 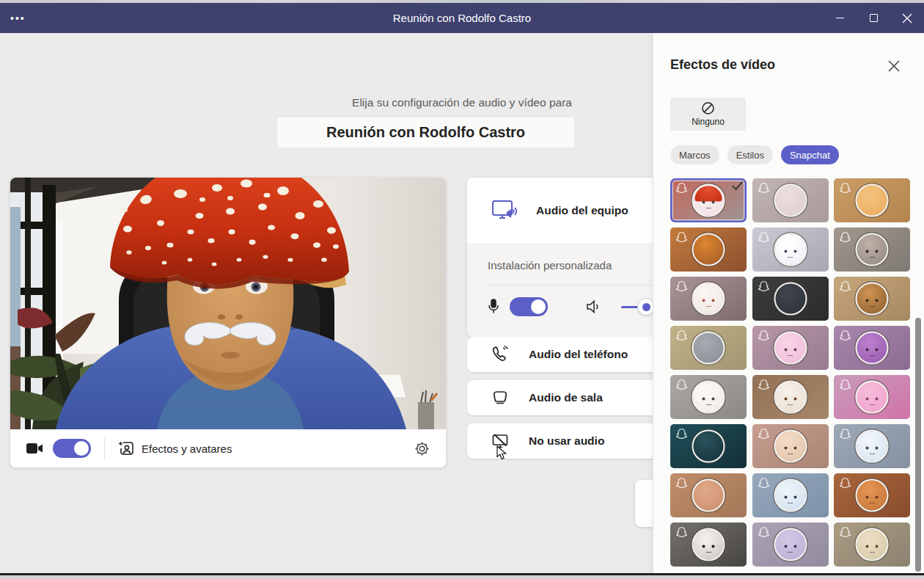 What do you see at coordinates (873, 18) in the screenshot?
I see `window-controls` at bounding box center [873, 18].